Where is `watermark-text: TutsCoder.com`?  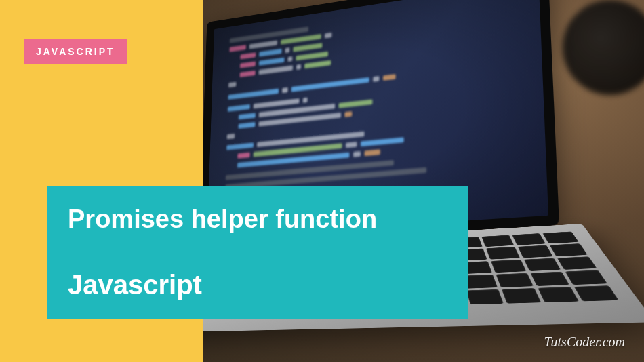 watermark-text: TutsCoder.com is located at coordinates (584, 342).